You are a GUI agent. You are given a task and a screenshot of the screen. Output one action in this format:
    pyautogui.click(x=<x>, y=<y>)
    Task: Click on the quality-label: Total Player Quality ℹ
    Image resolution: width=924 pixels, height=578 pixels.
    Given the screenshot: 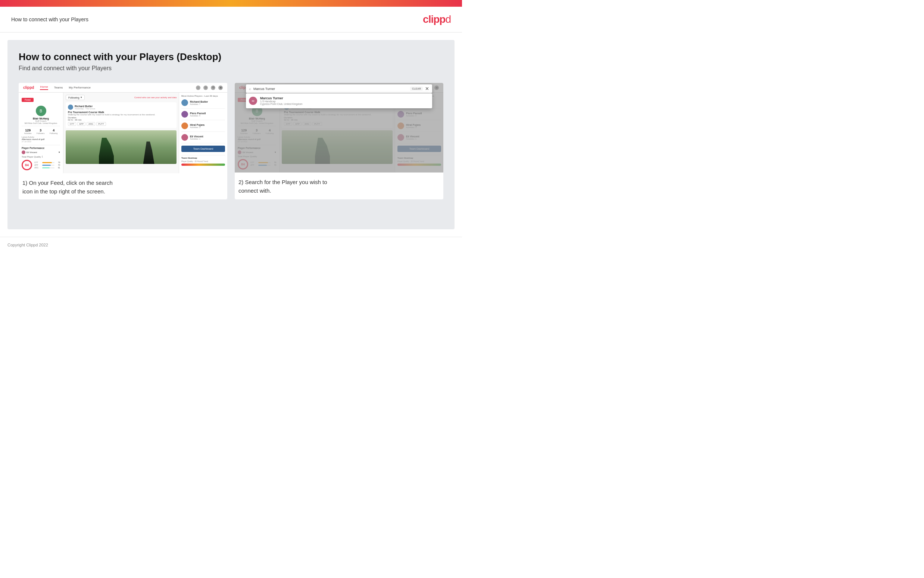 What is the action you would take?
    pyautogui.click(x=41, y=157)
    